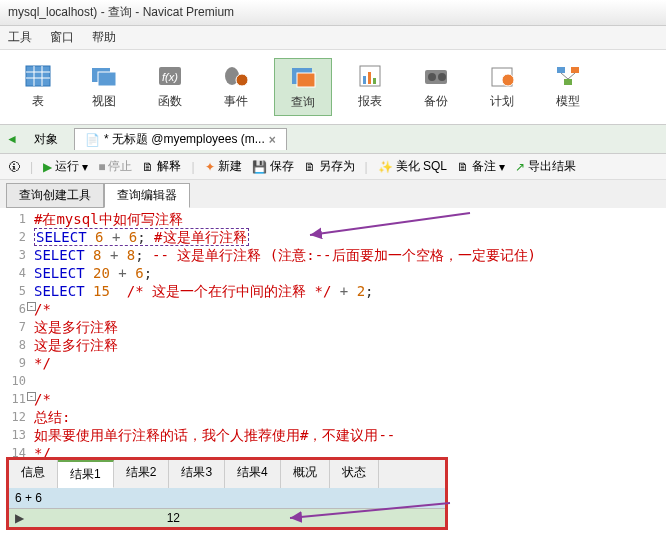 The image size is (666, 560). What do you see at coordinates (227, 498) in the screenshot?
I see `result-column-header: 6 + 6` at bounding box center [227, 498].